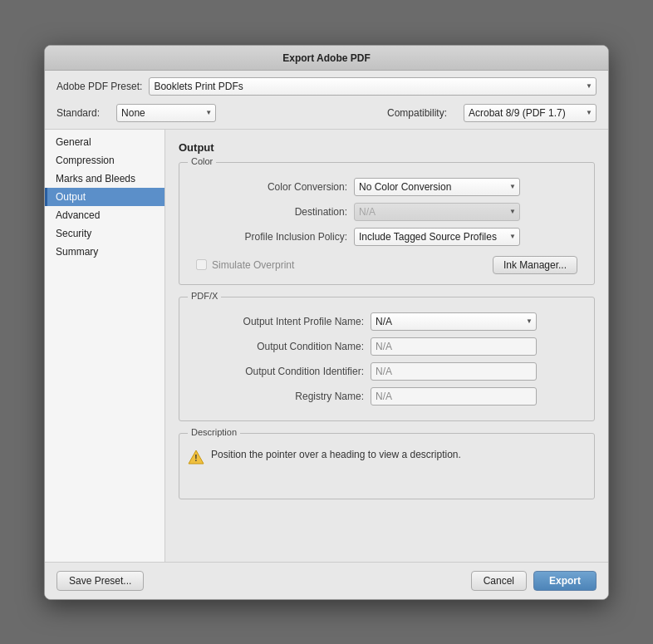 This screenshot has width=653, height=644. What do you see at coordinates (105, 215) in the screenshot?
I see `sidebar-item-advanced: Advanced` at bounding box center [105, 215].